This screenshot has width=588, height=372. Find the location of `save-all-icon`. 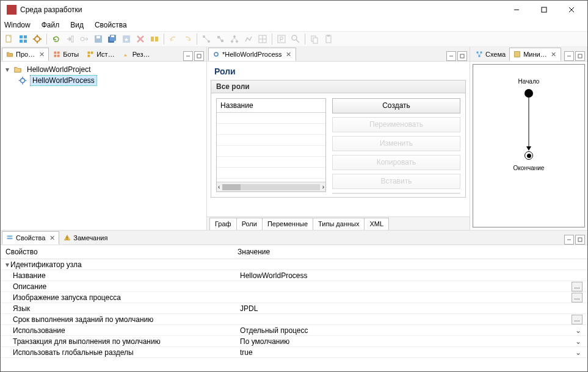

save-all-icon is located at coordinates (112, 39).